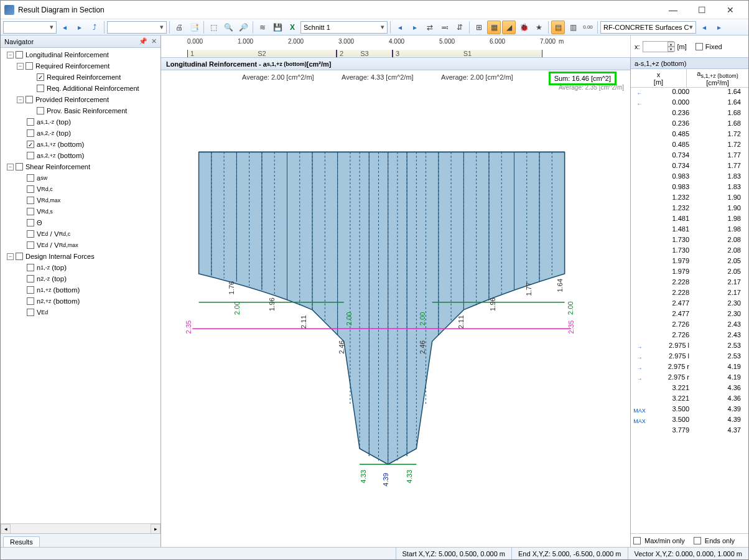 Image resolution: width=749 pixels, height=560 pixels. Describe the element at coordinates (82, 100) in the screenshot. I see `tree-provided: −Provided Reinforcement` at that location.